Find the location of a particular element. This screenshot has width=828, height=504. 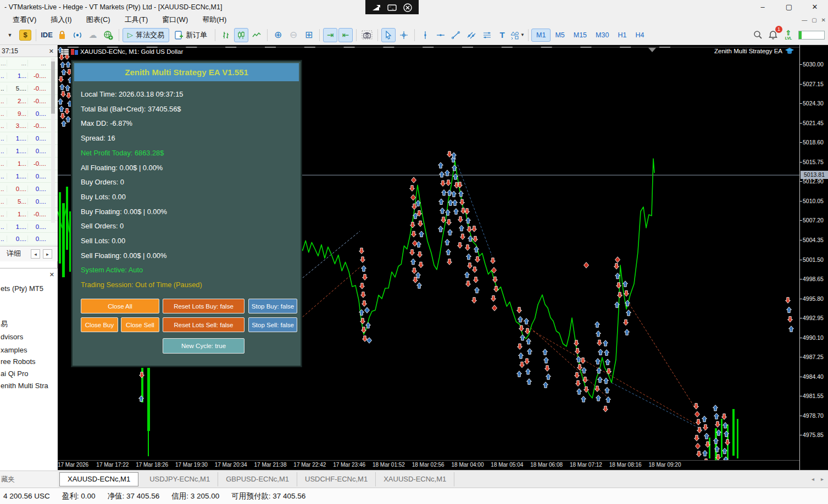

close-button: ✕ is located at coordinates (815, 7).